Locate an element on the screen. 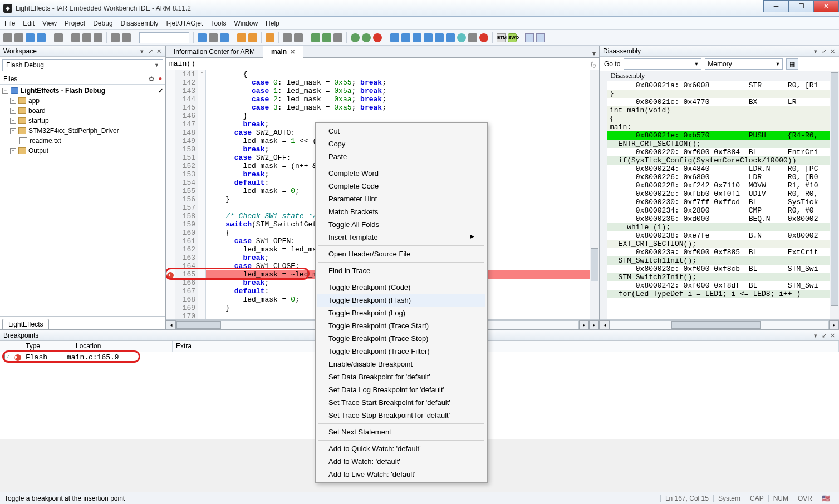 Image resolution: width=839 pixels, height=504 pixels. save-all-icon is located at coordinates (41, 38).